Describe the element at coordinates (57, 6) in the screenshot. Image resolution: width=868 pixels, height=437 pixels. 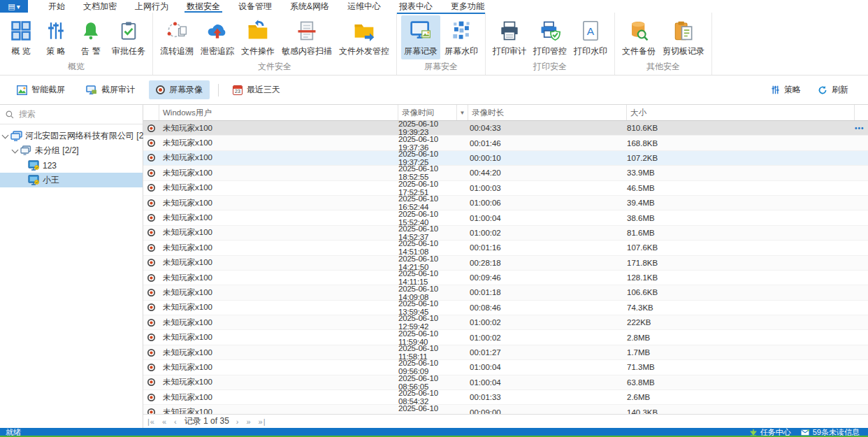
I see `menu-item-start: 开始` at that location.